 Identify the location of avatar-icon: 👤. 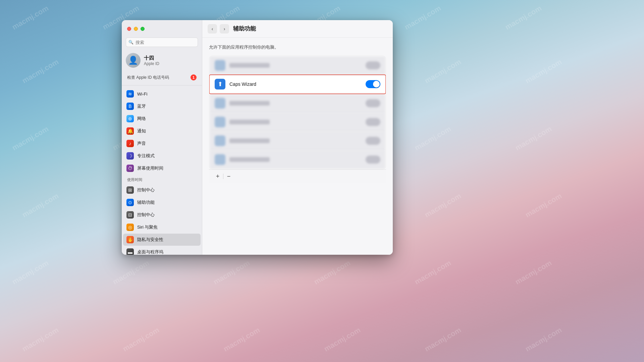
(133, 60).